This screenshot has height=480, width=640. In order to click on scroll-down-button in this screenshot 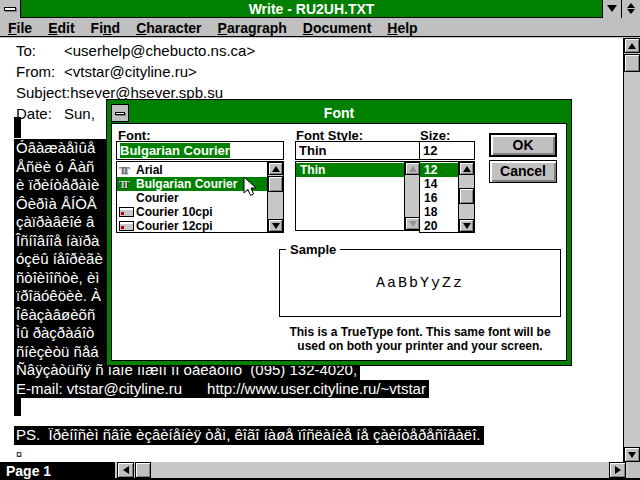, I will do `click(632, 454)`.